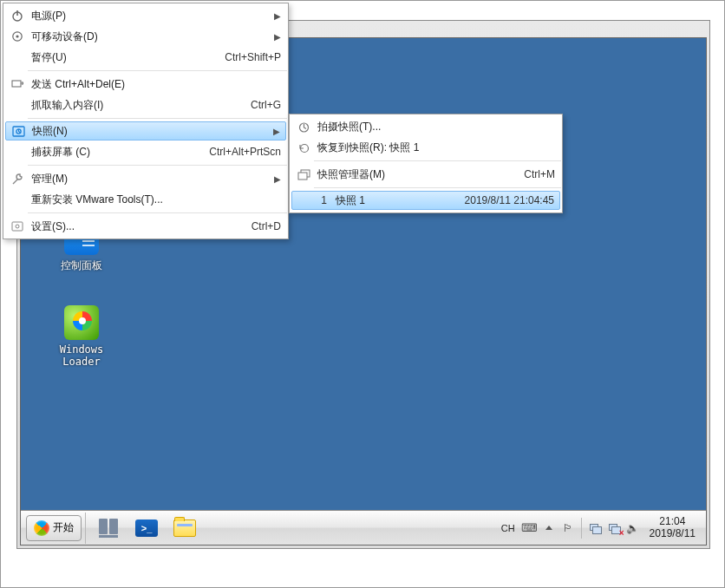 This screenshot has height=588, width=725. What do you see at coordinates (146, 16) in the screenshot?
I see `menu-power: 电源(P) ▶` at bounding box center [146, 16].